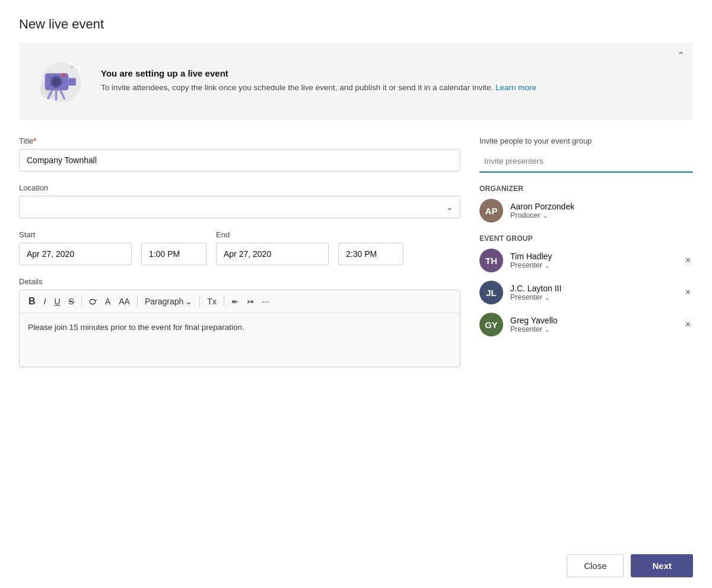 The image size is (712, 588). Describe the element at coordinates (371, 248) in the screenshot. I see `end-time-group` at that location.